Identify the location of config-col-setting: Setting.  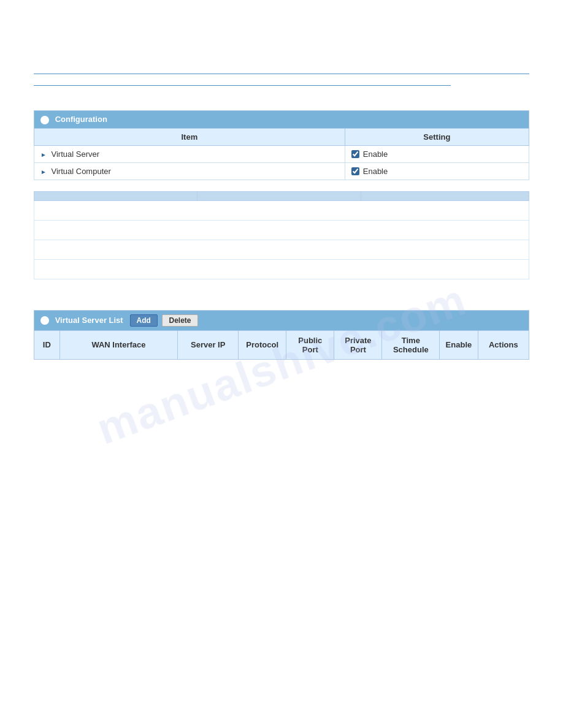
(437, 137).